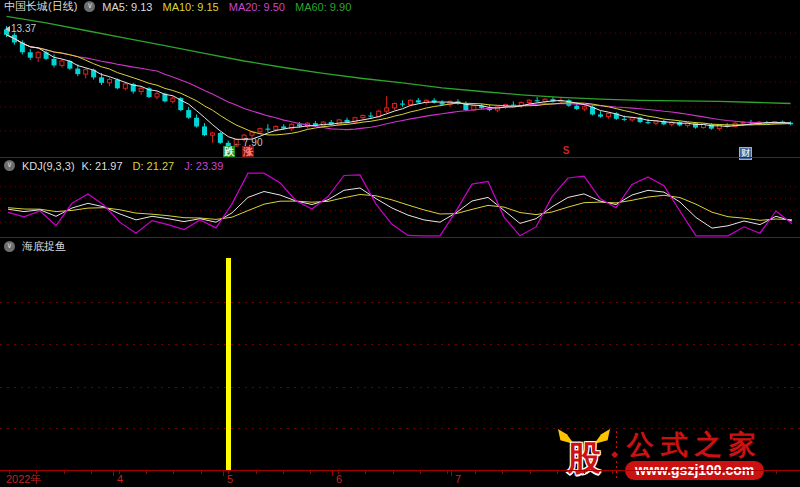  Describe the element at coordinates (40, 7) in the screenshot. I see `stock-title: 中国长城(日线)` at that location.